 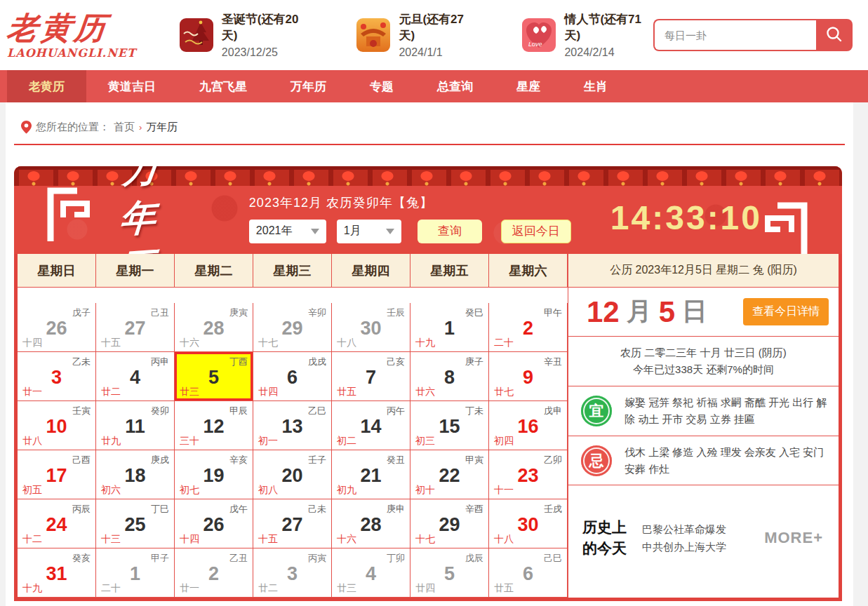 What do you see at coordinates (450, 573) in the screenshot?
I see `day-cell: 戊辰5廿四` at bounding box center [450, 573].